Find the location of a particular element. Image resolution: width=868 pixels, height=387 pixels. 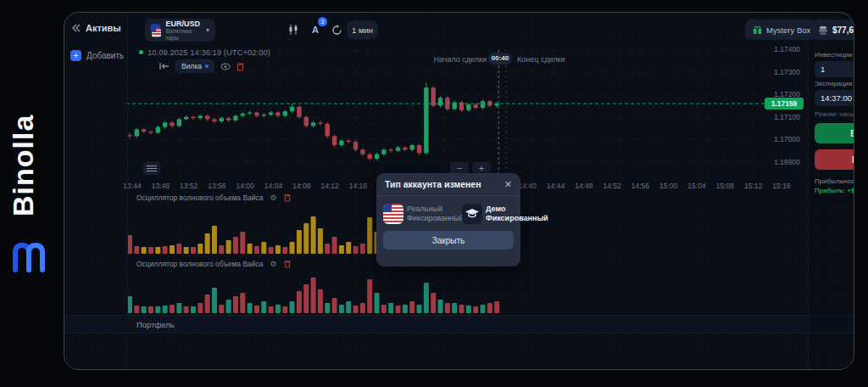

time-axis-label: 15:08 is located at coordinates (725, 186).